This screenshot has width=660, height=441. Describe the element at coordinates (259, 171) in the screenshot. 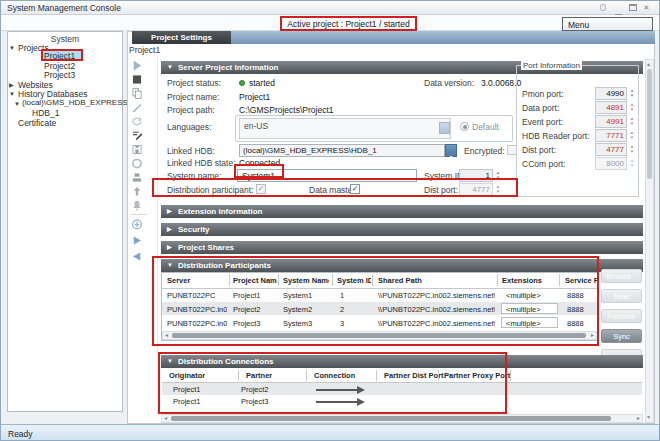

I see `annotation-system-name` at that location.